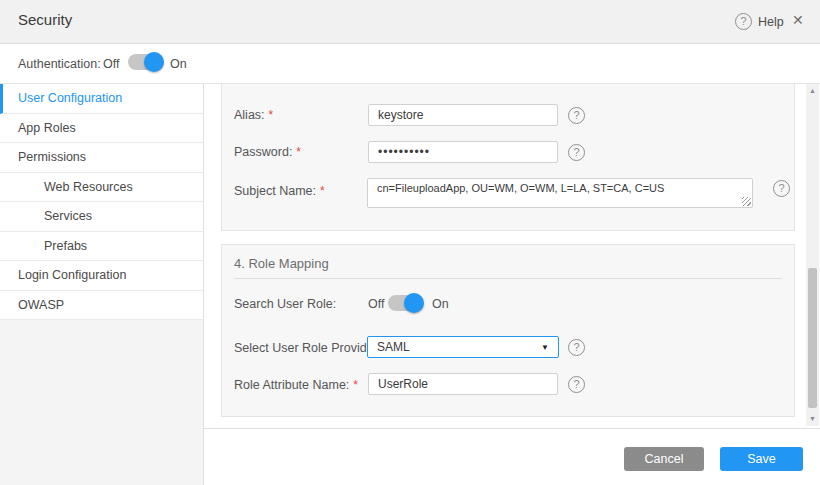 The width and height of the screenshot is (820, 485). What do you see at coordinates (812, 419) in the screenshot?
I see `scrollbar-down-arrow: ▼` at bounding box center [812, 419].